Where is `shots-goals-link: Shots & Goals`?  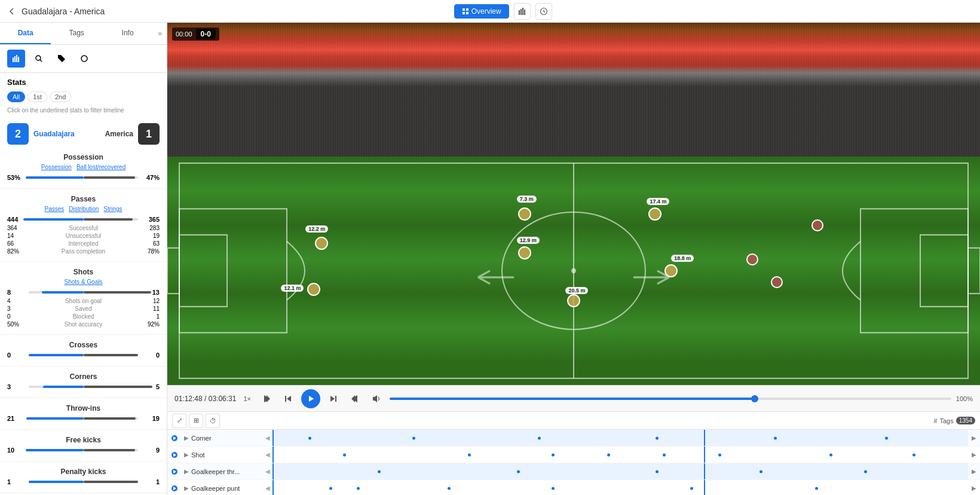 shots-goals-link: Shots & Goals is located at coordinates (84, 282).